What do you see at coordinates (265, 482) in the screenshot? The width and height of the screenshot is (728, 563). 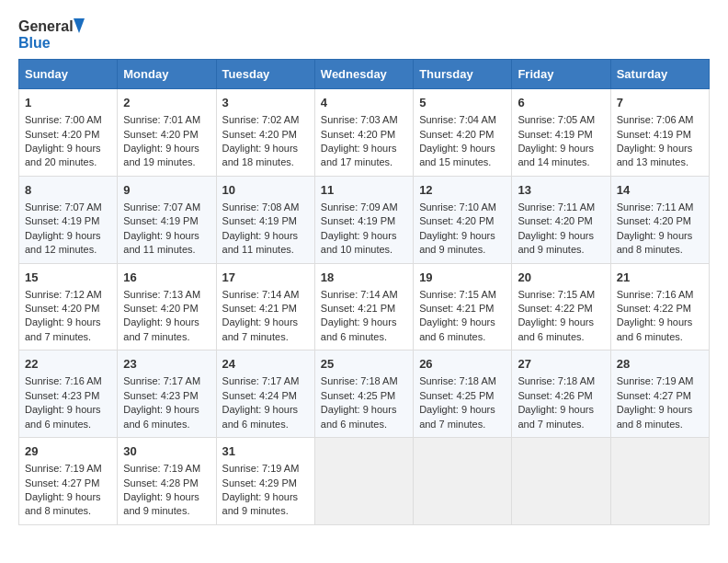 I see `calendar-cell: 31Sunrise: 7:19 AMSunset: 4:29 PMDayligh…` at bounding box center [265, 482].